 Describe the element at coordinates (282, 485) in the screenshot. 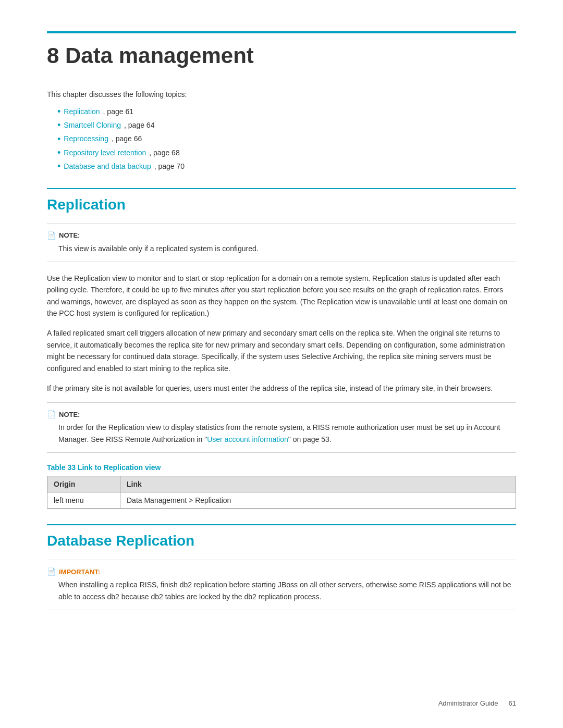

I see `table-header-row: Origin Link` at that location.